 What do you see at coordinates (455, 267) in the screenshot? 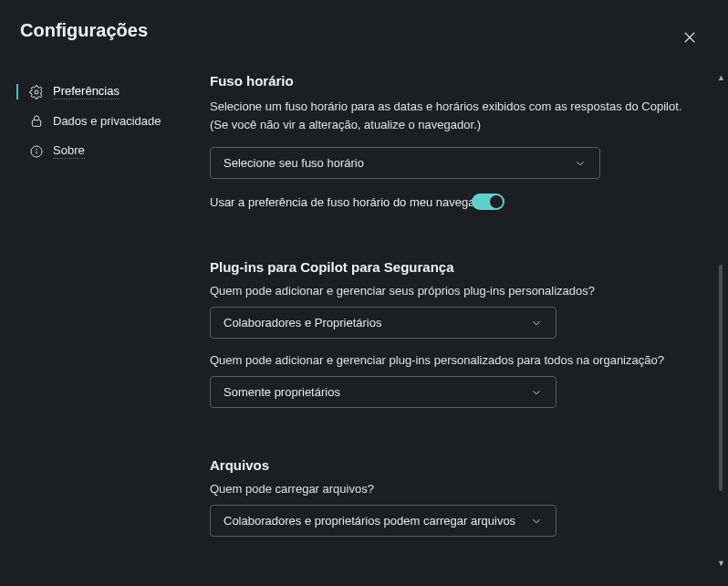
I see `section-title-plugins: Plug-ins para Copilot para Segurança` at bounding box center [455, 267].